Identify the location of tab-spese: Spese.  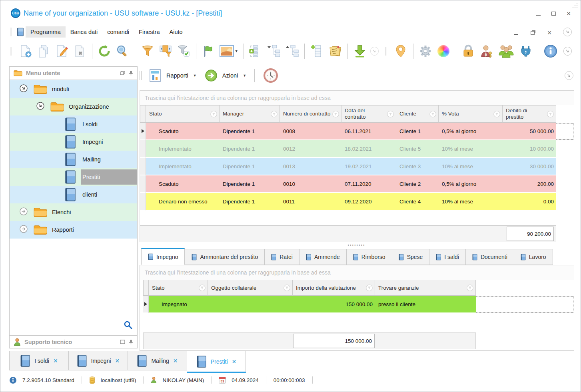
(411, 257).